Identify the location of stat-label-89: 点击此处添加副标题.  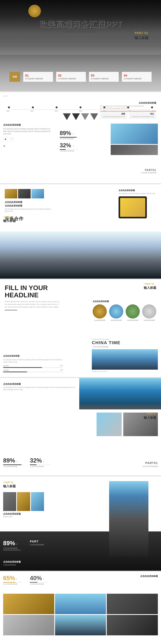
(69, 138).